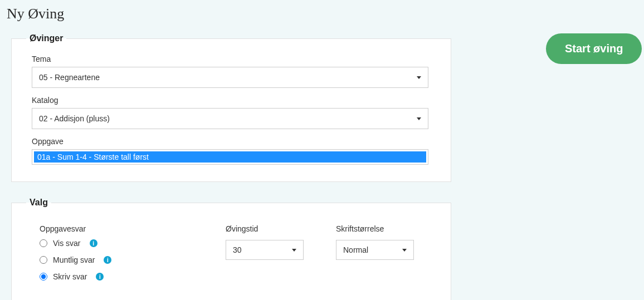 This screenshot has height=300, width=644. What do you see at coordinates (228, 77) in the screenshot?
I see `tema-value: 05 - Regneartene` at bounding box center [228, 77].